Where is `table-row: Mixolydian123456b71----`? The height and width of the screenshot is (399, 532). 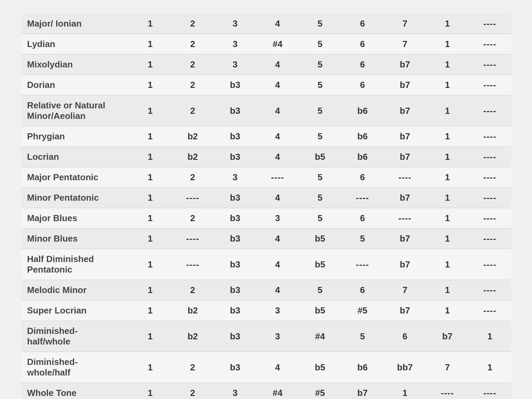
table-row: Mixolydian123456b71---- is located at coordinates (266, 65).